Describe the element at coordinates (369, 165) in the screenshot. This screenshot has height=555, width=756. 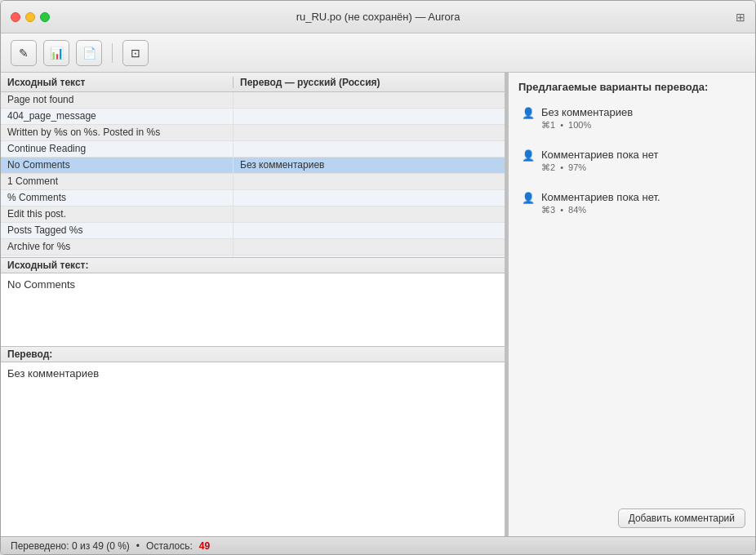
I see `cell-trans: Без комментариев` at that location.